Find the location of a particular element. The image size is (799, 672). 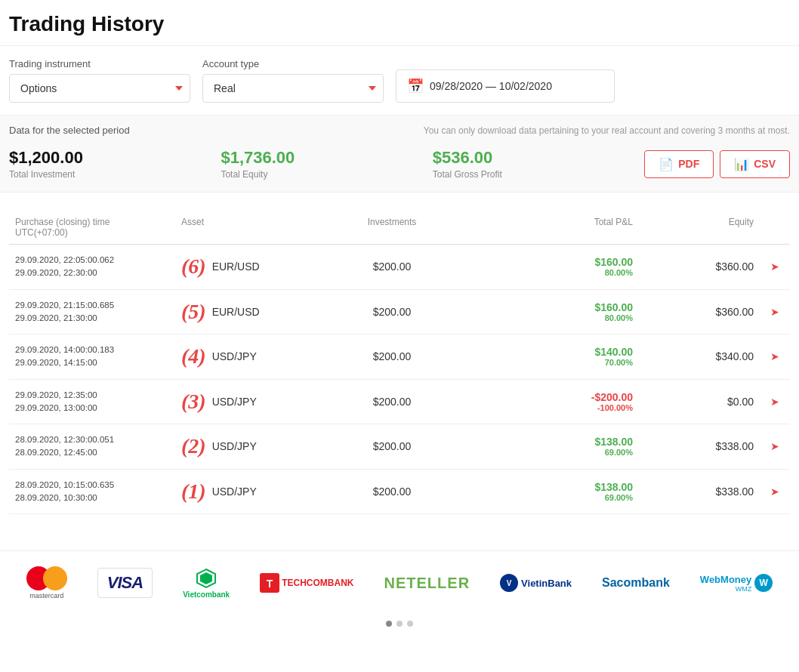

vietinbank-logo: V VietinBank is located at coordinates (536, 583).